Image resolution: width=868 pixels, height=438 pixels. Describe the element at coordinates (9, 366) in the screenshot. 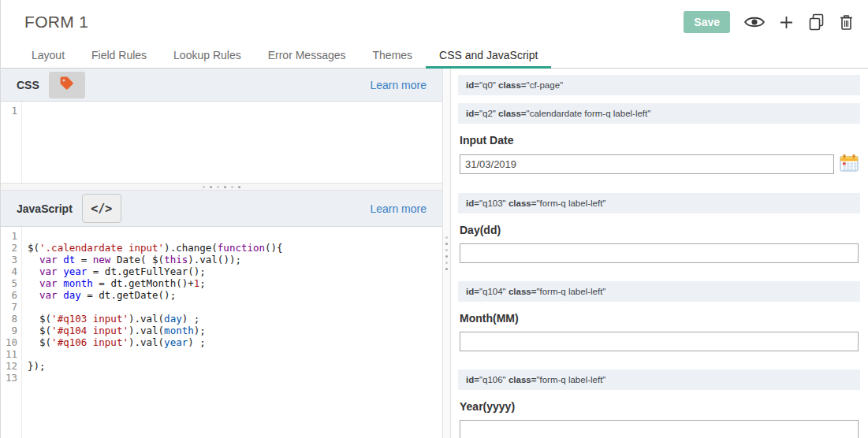

I see `js-line-number: 12` at that location.